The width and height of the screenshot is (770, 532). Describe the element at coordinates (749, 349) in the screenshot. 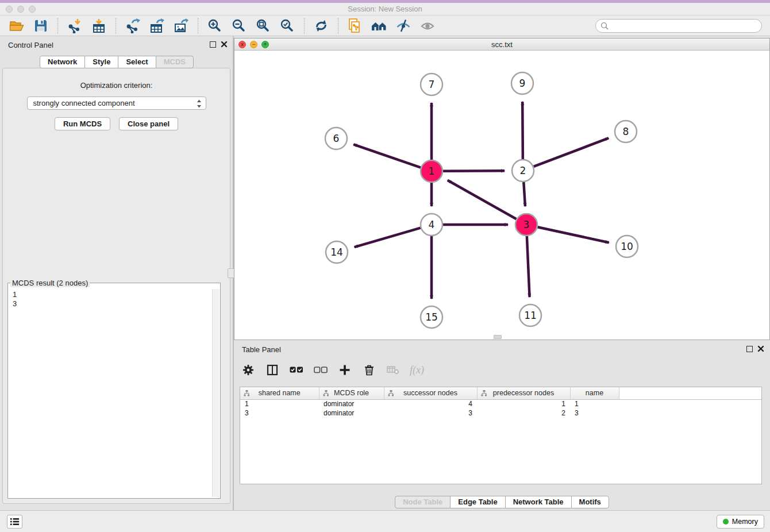

I see `float-table-panel-icon` at that location.